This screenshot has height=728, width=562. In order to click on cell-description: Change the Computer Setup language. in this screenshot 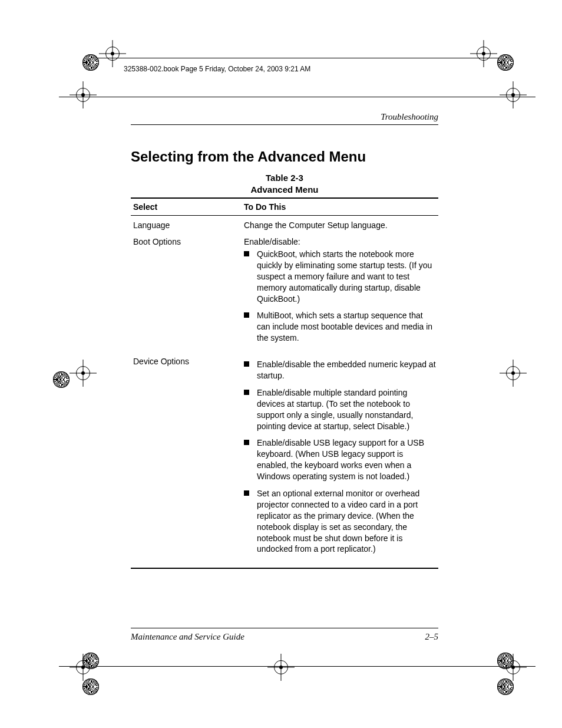, I will do `click(340, 224)`.